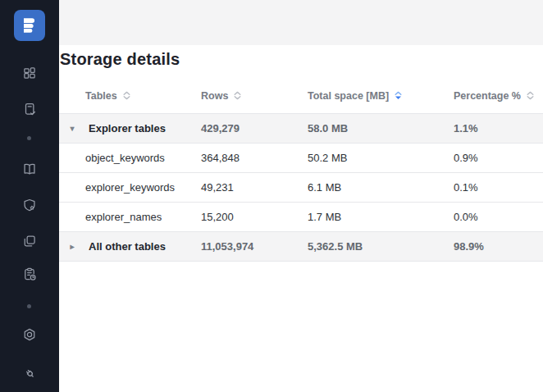 The width and height of the screenshot is (543, 392). I want to click on cell-table-name: All other tables, so click(143, 246).